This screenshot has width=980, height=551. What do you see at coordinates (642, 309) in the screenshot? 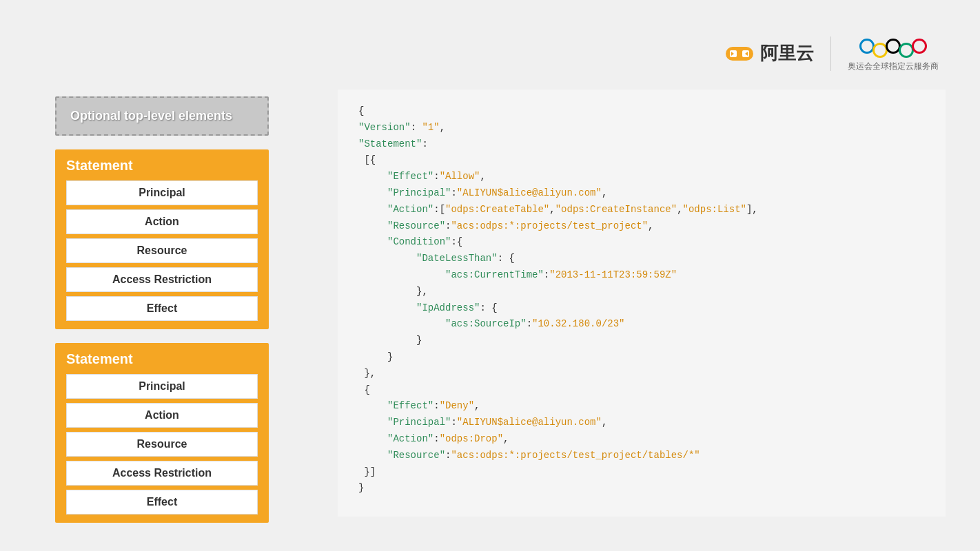
I see `code-line-13: "IpAddress": {` at bounding box center [642, 309].